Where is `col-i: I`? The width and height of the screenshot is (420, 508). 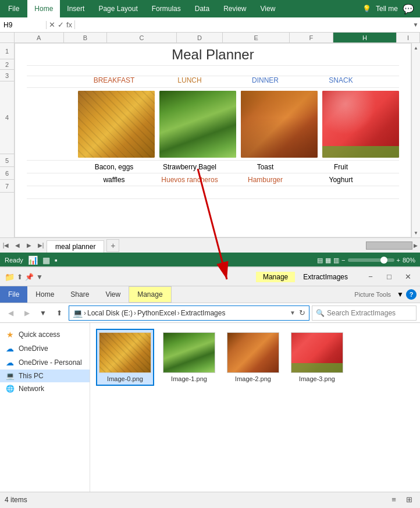 col-i: I is located at coordinates (408, 37).